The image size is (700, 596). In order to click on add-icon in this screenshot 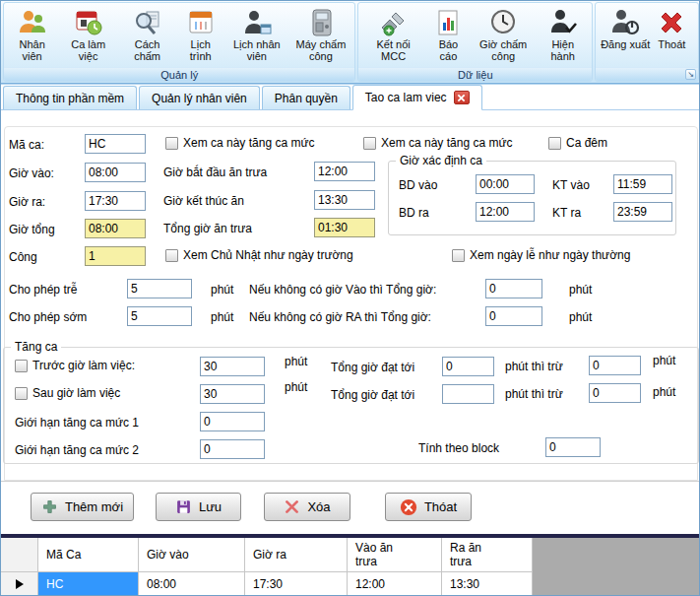, I will do `click(49, 506)`.